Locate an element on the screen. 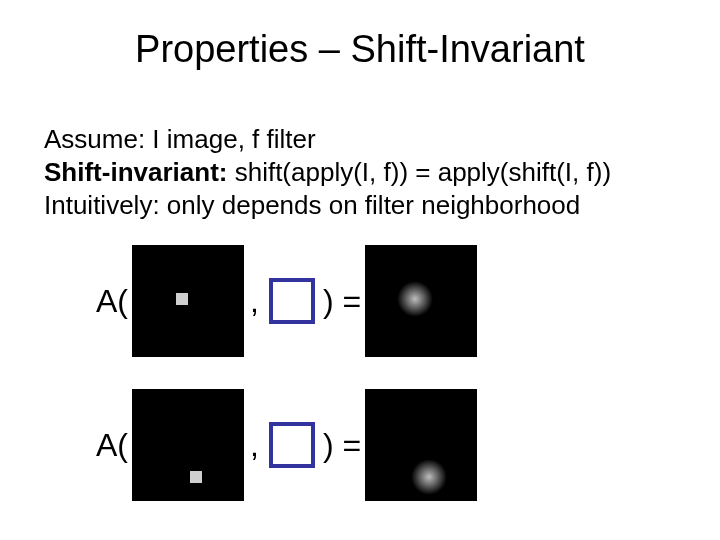  equation-row-2: A( , ) = is located at coordinates (286, 445).